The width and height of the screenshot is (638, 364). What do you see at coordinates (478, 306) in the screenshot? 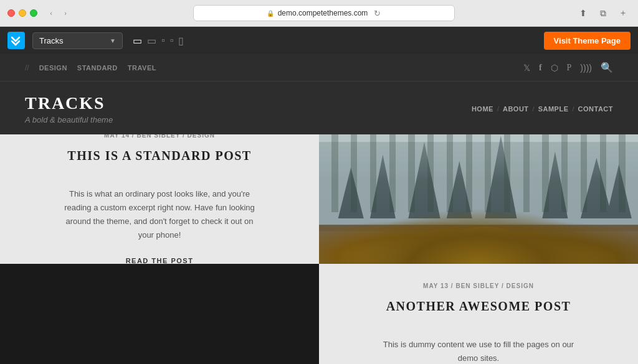
I see `post-2-title: ANOTHER AWESOME POST` at bounding box center [478, 306].